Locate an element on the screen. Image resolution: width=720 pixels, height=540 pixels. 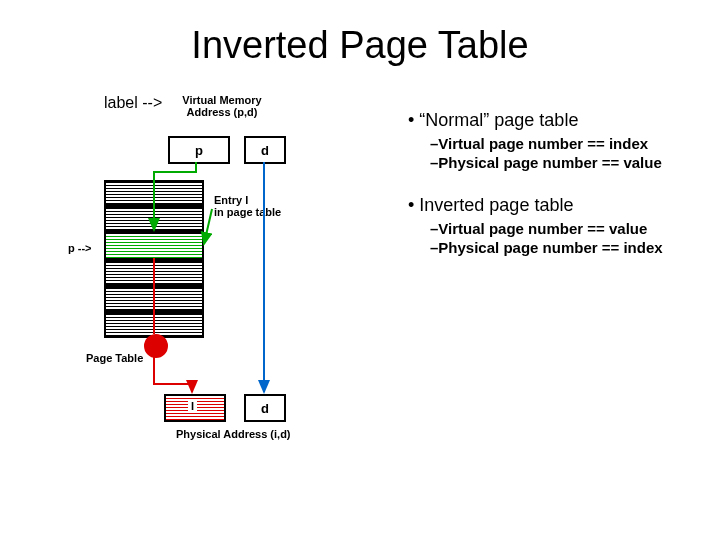
label-p-arrow: p --> is located at coordinates (80, 248).